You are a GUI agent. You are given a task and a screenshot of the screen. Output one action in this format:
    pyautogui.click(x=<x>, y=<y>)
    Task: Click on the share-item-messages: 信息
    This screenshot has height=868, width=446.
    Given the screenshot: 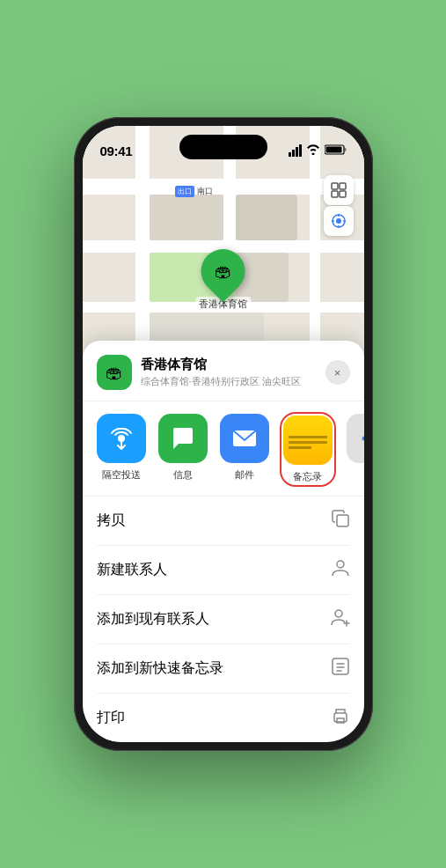 What is the action you would take?
    pyautogui.click(x=183, y=449)
    